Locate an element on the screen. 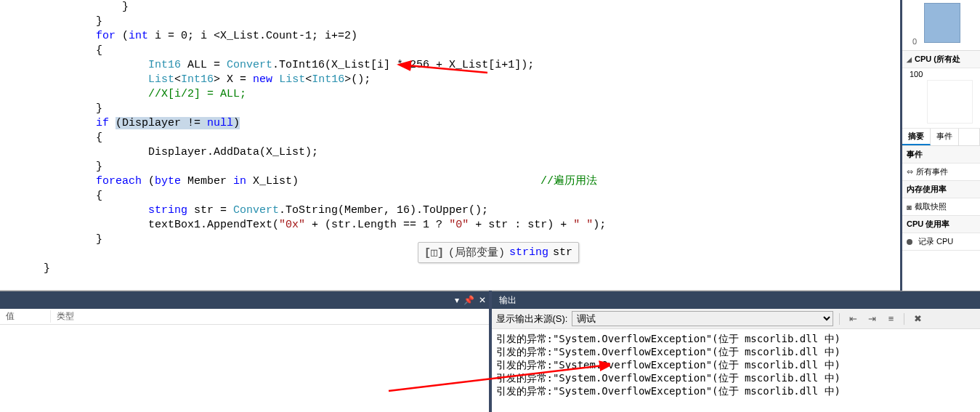 This screenshot has width=980, height=412. camera-icon: ◙ is located at coordinates (910, 207).